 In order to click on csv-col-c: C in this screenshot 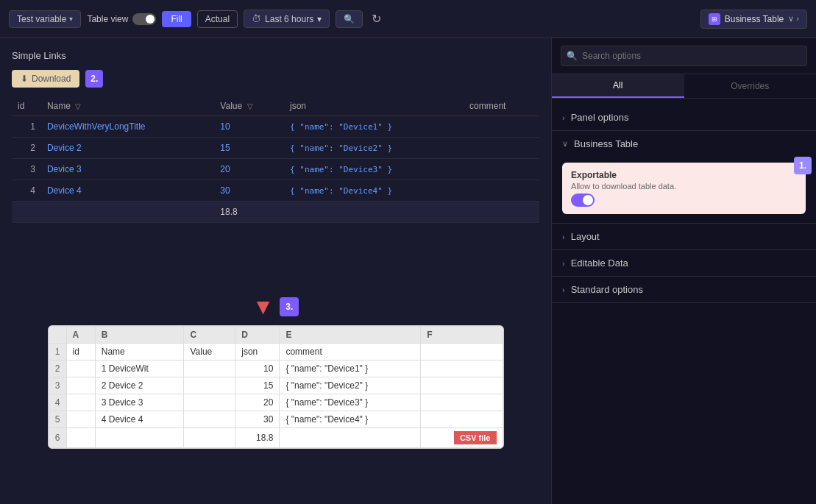, I will do `click(210, 336)`.